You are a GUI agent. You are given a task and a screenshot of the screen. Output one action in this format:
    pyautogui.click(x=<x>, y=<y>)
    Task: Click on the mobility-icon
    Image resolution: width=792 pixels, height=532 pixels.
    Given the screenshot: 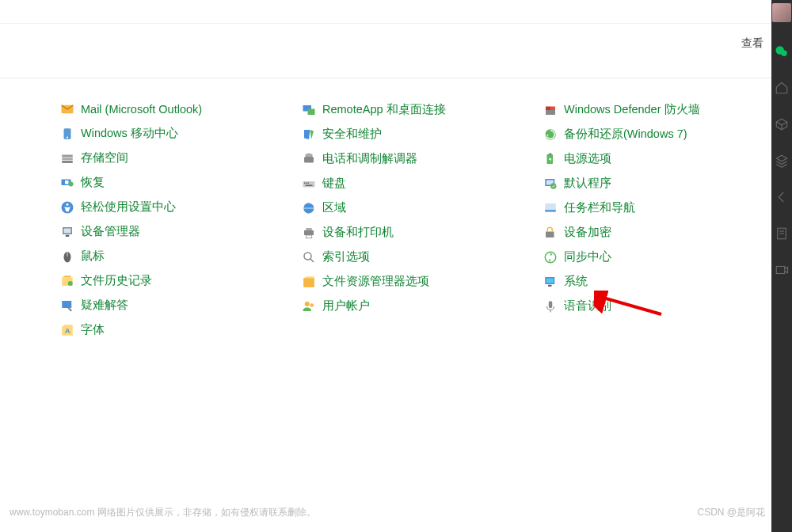 What is the action you would take?
    pyautogui.click(x=67, y=134)
    